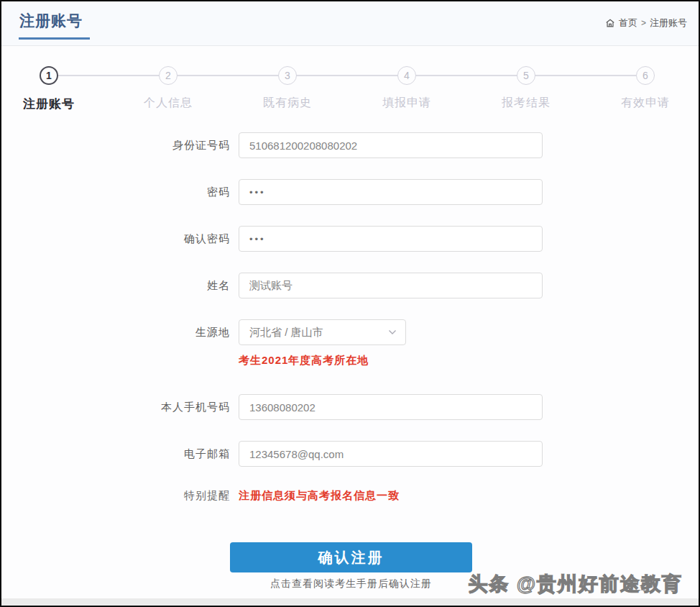 Image resolution: width=700 pixels, height=607 pixels. What do you see at coordinates (116, 407) in the screenshot?
I see `phone-label: 本人手机号码` at bounding box center [116, 407].